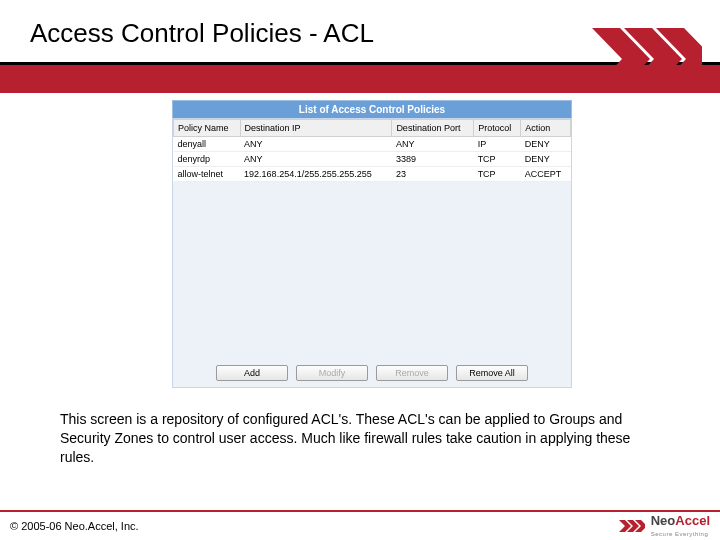 This screenshot has width=720, height=540. What do you see at coordinates (498, 128) in the screenshot?
I see `col-protocol: Protocol` at bounding box center [498, 128].